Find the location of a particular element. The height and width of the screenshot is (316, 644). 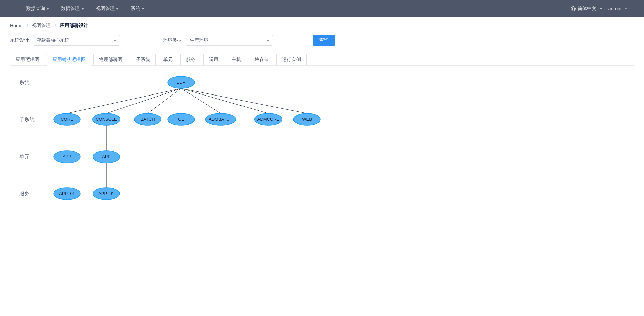

top-nav: 数据查询 数据管理 视图管理 系统 简体中文 admin is located at coordinates (322, 9).